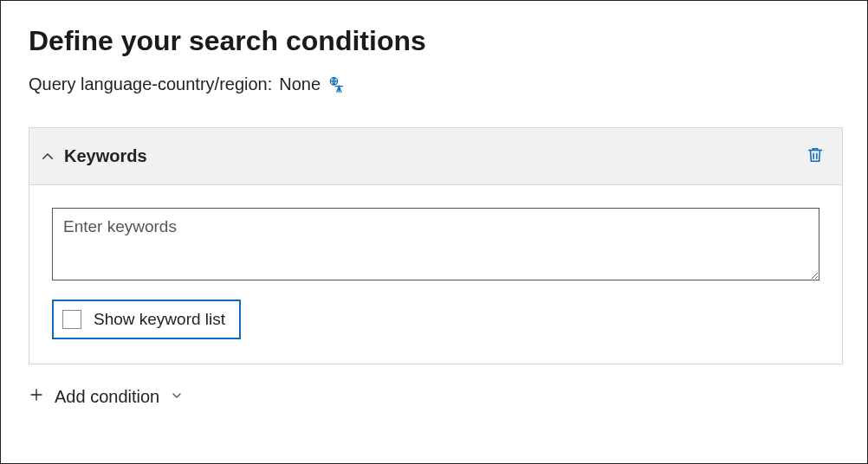 The width and height of the screenshot is (868, 464). Describe the element at coordinates (436, 85) in the screenshot. I see `query-language-row: Query language-country/region: None` at that location.